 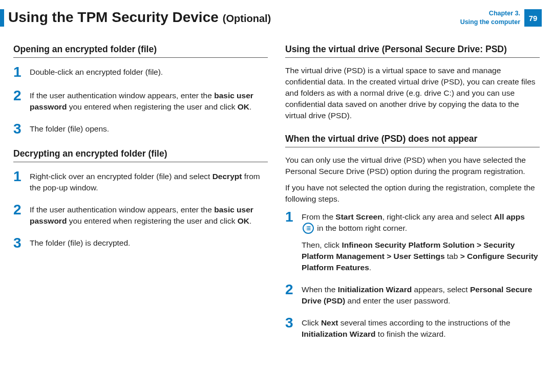 What do you see at coordinates (148, 182) in the screenshot?
I see `step-text: Right-click over an encrypted folder (fi…` at bounding box center [148, 182].